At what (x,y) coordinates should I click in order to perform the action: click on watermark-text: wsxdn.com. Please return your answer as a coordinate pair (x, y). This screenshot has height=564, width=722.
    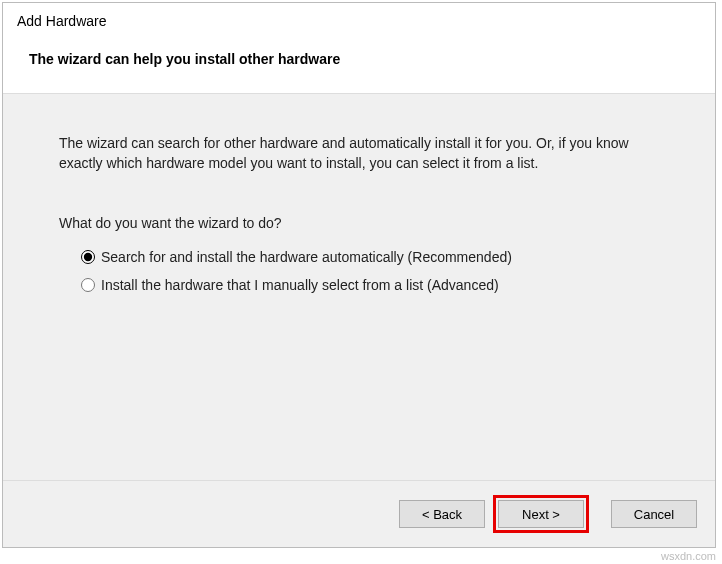
    Looking at the image, I should click on (688, 556).